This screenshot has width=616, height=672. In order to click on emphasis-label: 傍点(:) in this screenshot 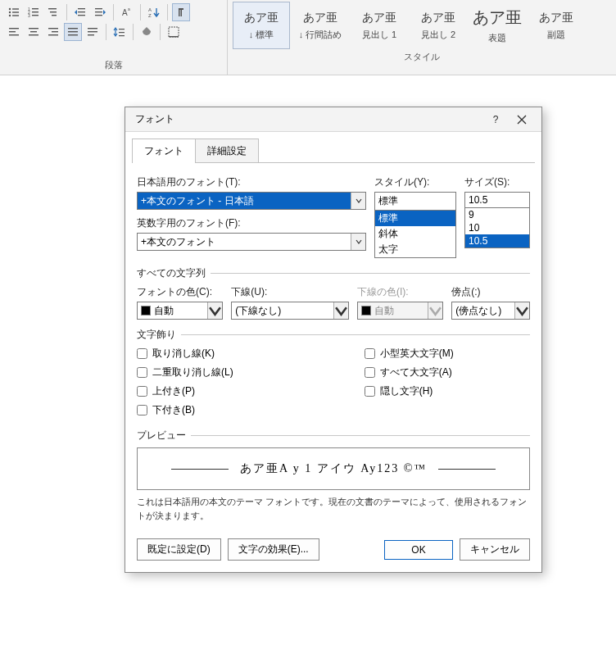, I will do `click(491, 292)`.